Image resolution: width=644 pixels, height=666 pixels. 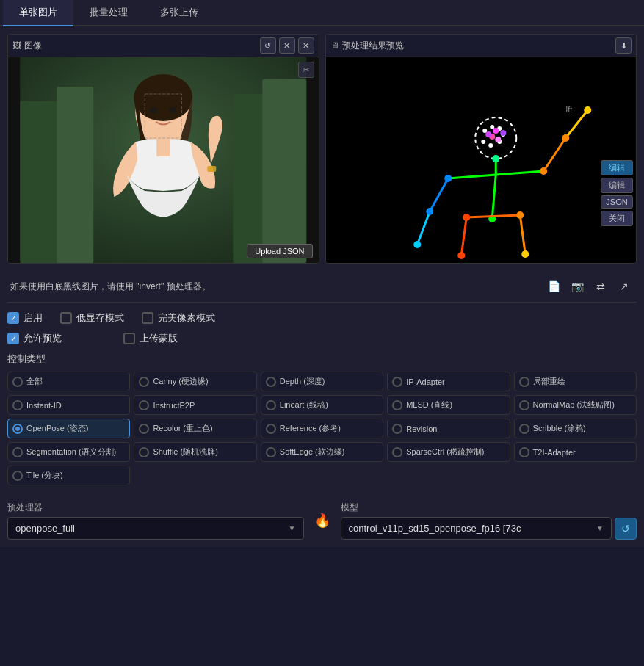 What do you see at coordinates (156, 529) in the screenshot?
I see `preprocessor-wrapper: openpose_full ▼` at bounding box center [156, 529].